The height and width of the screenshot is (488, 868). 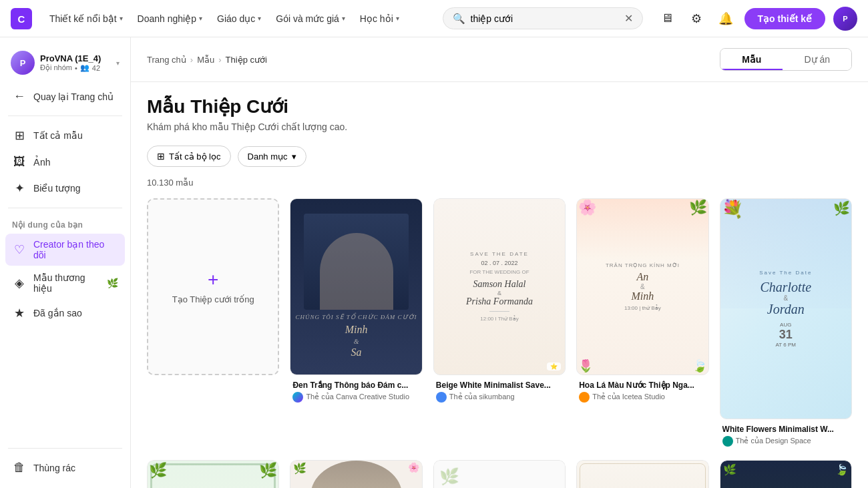 What do you see at coordinates (86, 19) in the screenshot?
I see `nav-thiet-ke: Thiết kế nổi bật ▾` at bounding box center [86, 19].